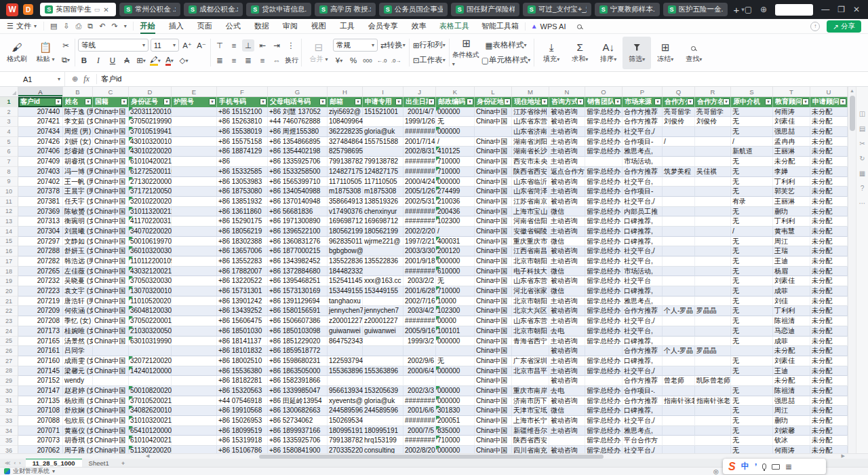 The image size is (868, 475). What do you see at coordinates (41, 232) in the screenshot?
I see `cell-A14: 207304` at bounding box center [41, 232].